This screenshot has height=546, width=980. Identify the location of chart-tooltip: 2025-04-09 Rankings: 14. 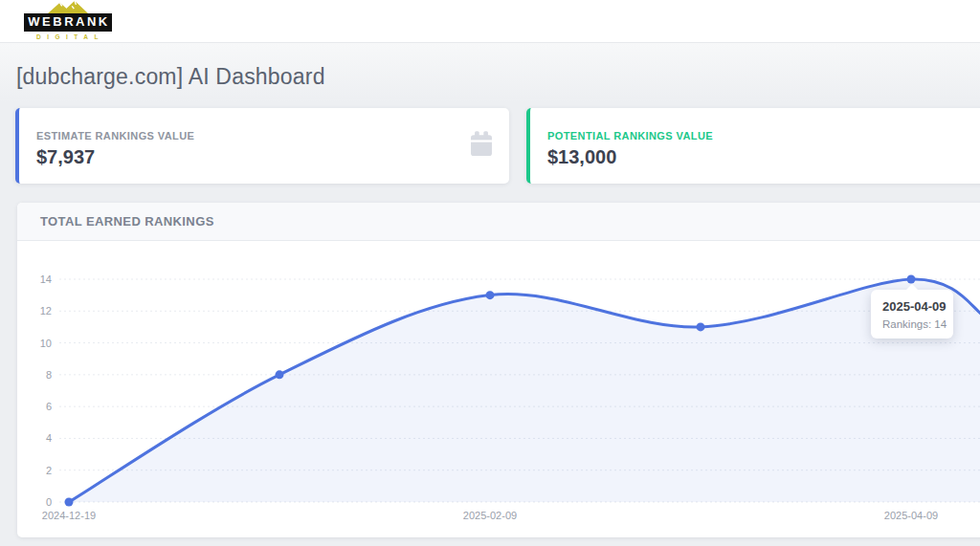
(912, 314).